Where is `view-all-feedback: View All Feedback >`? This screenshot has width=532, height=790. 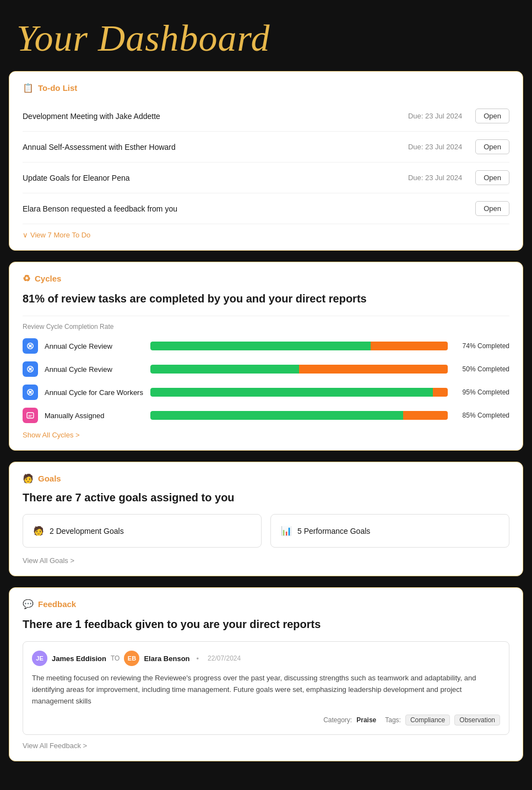 view-all-feedback: View All Feedback > is located at coordinates (266, 746).